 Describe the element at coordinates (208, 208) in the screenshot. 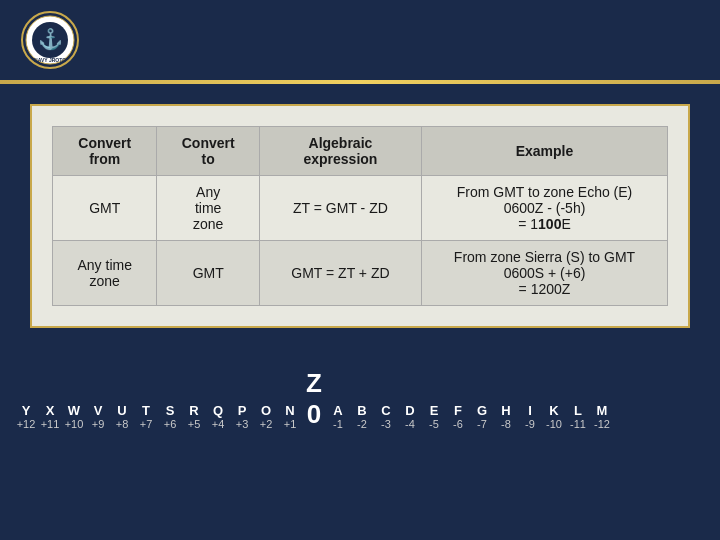

I see `row1-to: Anytimezone` at that location.